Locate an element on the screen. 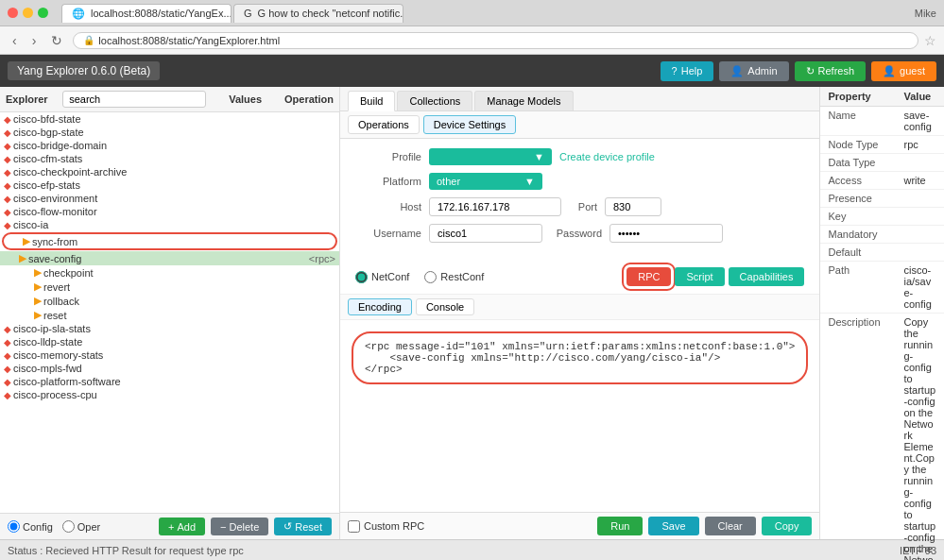  forward-button: › is located at coordinates (34, 41).